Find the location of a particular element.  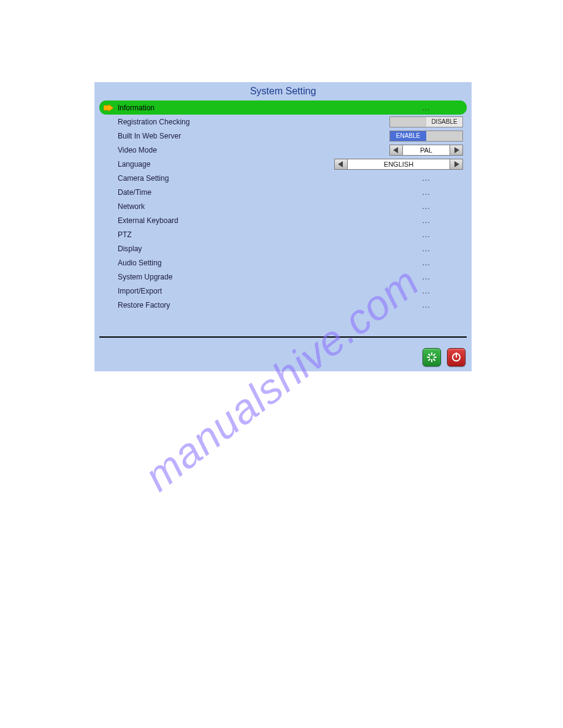

menu-label: Display is located at coordinates (129, 249).